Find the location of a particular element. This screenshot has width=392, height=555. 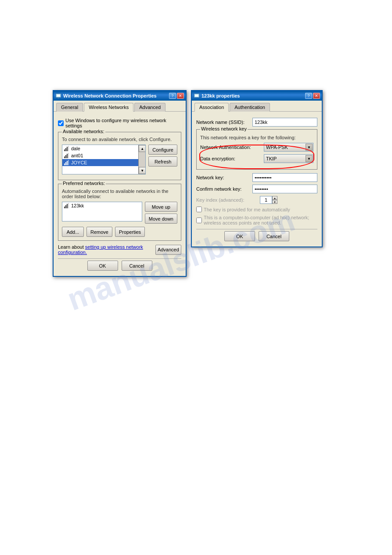

confirm-key-input is located at coordinates (285, 189).